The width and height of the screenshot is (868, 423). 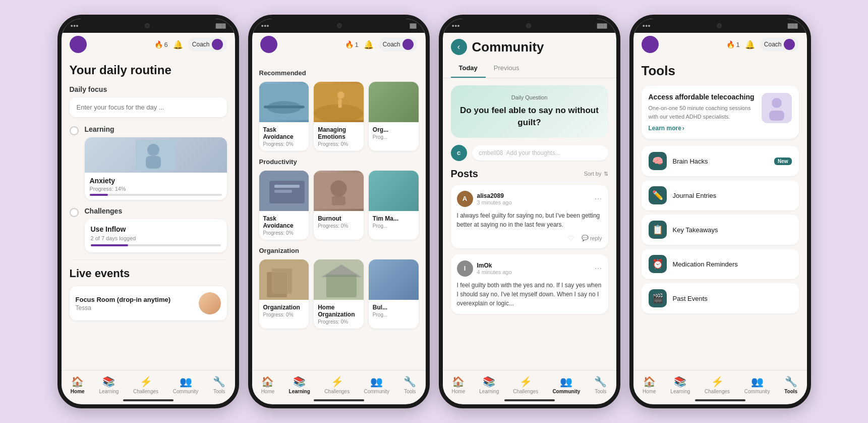 What do you see at coordinates (208, 44) in the screenshot?
I see `coach-badge-1: Coach` at bounding box center [208, 44].